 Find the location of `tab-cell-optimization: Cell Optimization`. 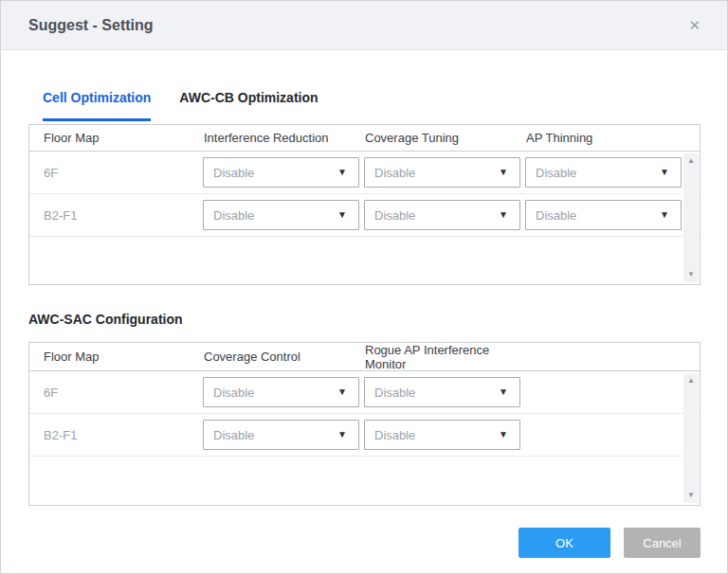

tab-cell-optimization: Cell Optimization is located at coordinates (97, 106).